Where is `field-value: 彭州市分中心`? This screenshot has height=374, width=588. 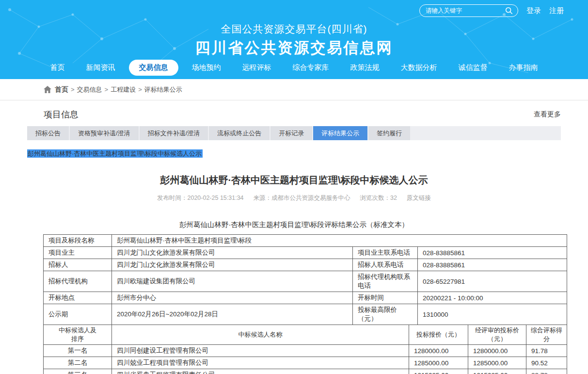 field-value: 彭州市分中心 is located at coordinates (233, 298).